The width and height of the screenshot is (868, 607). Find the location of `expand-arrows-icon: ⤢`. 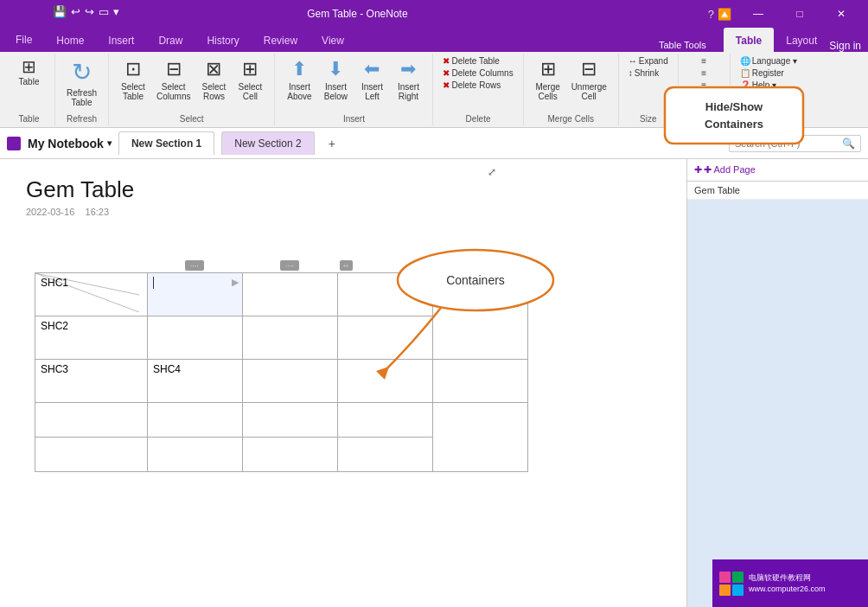

expand-arrows-icon: ⤢ is located at coordinates (492, 172).